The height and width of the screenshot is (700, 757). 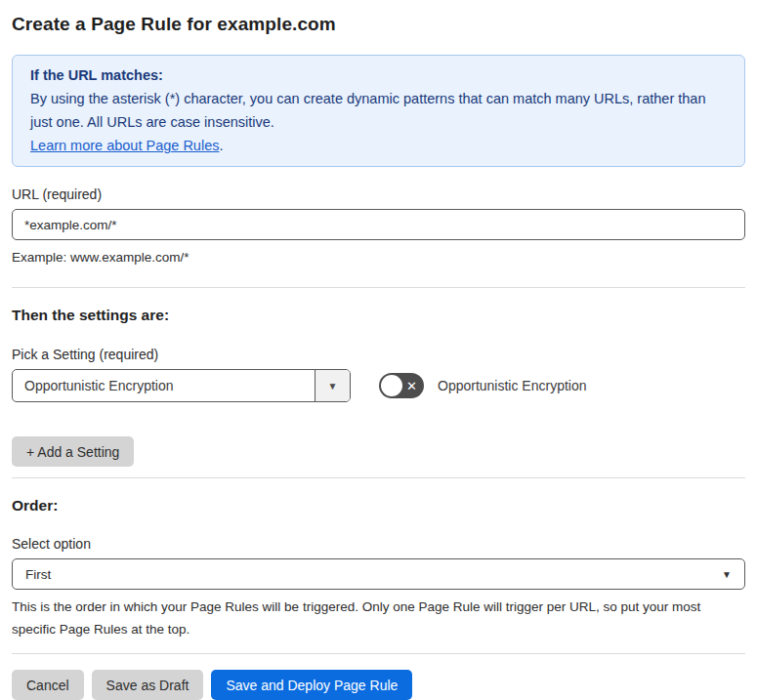 What do you see at coordinates (379, 685) in the screenshot?
I see `footer-actions: Cancel Save as Draft Save and Deploy Pag…` at bounding box center [379, 685].